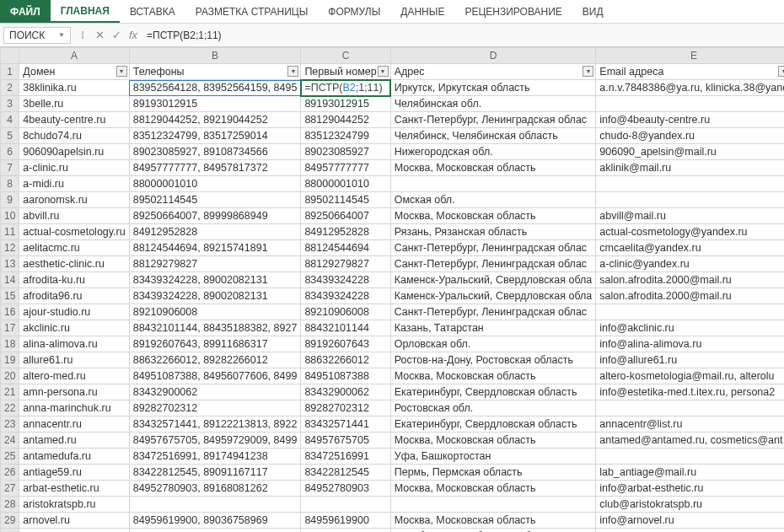  Describe the element at coordinates (74, 504) in the screenshot. I see `cell-A: aristokratspb.ru` at that location.